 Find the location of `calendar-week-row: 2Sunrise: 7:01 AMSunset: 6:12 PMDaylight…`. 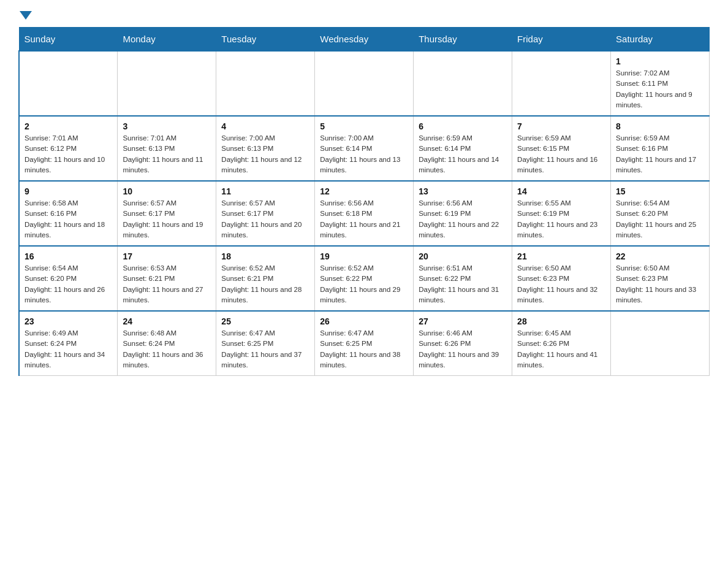

calendar-week-row: 2Sunrise: 7:01 AMSunset: 6:12 PMDaylight… is located at coordinates (364, 148).